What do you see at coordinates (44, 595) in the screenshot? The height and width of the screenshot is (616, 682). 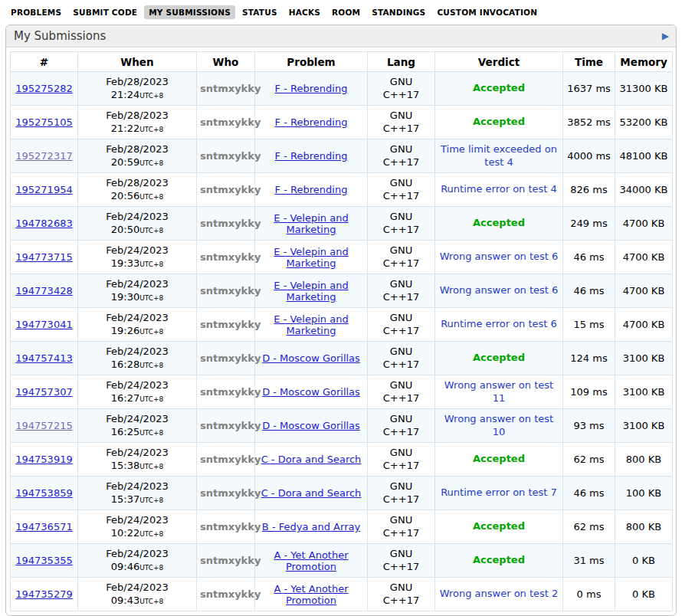 I see `submission-id-link: 194735279` at bounding box center [44, 595].